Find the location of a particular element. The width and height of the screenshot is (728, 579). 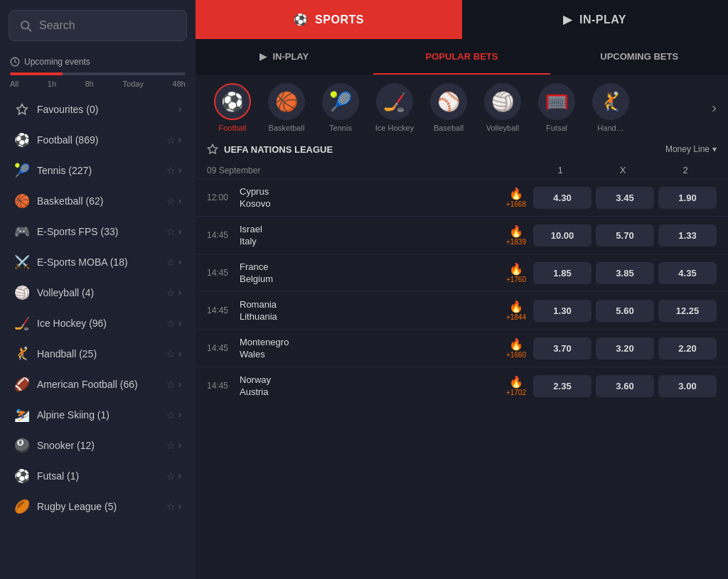

futsal-sport-icon: ⚽ is located at coordinates (22, 476).